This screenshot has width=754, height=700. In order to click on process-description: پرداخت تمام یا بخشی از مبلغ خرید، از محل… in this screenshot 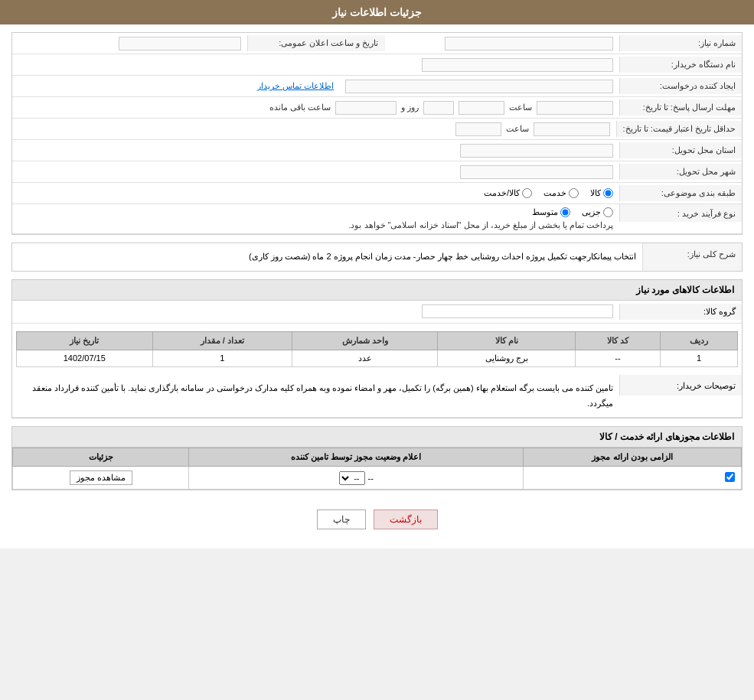, I will do `click(315, 225)`.